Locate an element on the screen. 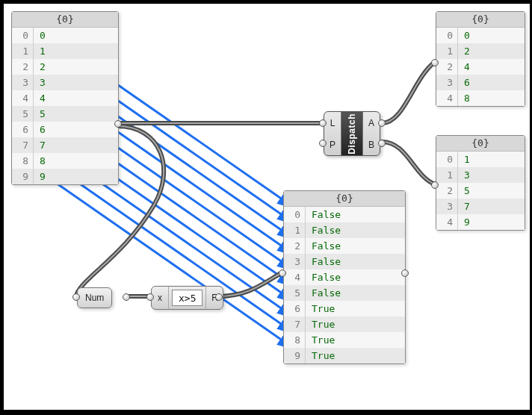 Image resolution: width=532 pixels, height=415 pixels. dispatch-input-p-grip is located at coordinates (323, 143).